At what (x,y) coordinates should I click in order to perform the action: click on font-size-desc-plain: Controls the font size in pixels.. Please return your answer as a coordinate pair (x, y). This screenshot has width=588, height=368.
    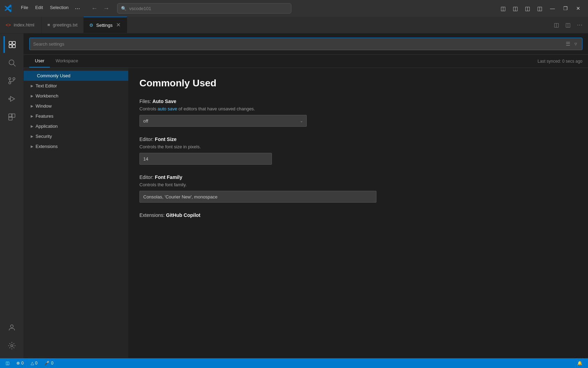
    Looking at the image, I should click on (170, 147).